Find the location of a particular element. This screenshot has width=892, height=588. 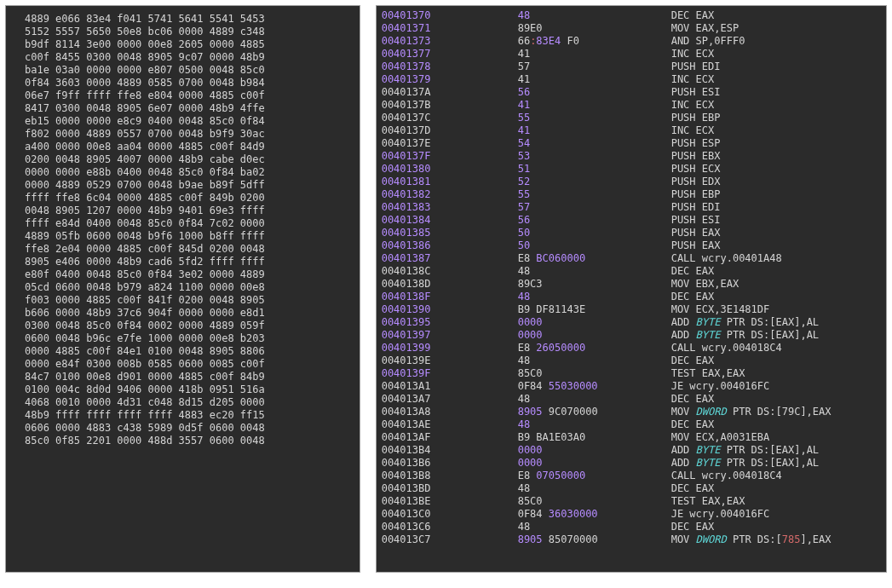

bytes: 52 is located at coordinates (595, 182).